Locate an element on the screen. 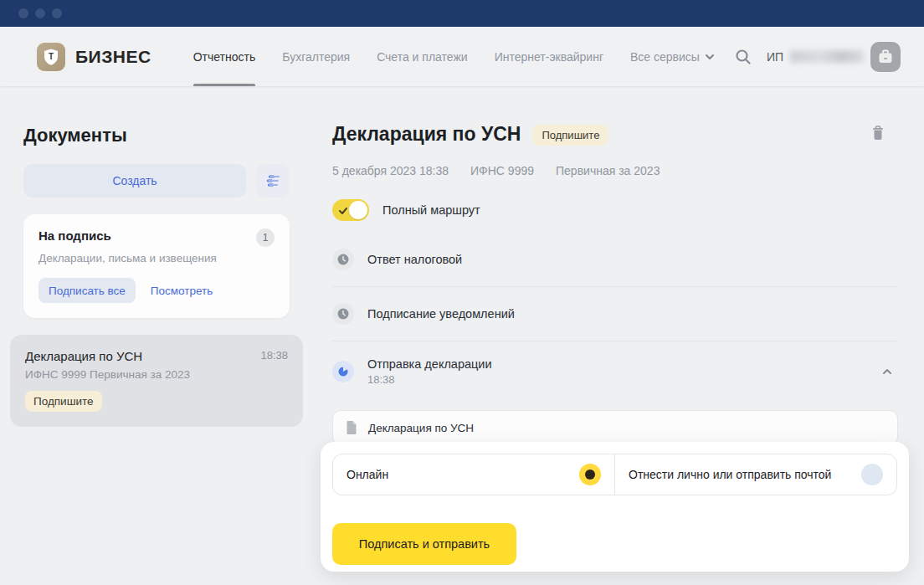 The image size is (924, 585). nav-item-accounting: Бухгалтерия is located at coordinates (316, 57).